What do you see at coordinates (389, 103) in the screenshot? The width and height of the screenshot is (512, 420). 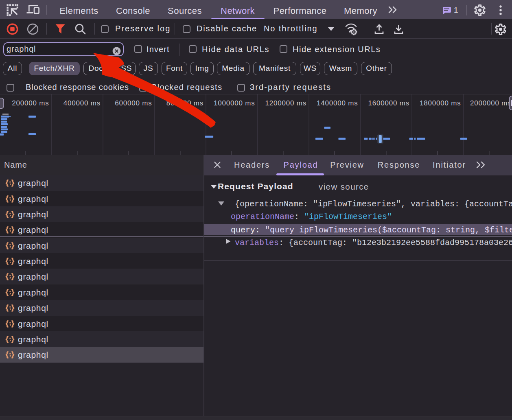 I see `svg-text: 1600000 ms` at bounding box center [389, 103].